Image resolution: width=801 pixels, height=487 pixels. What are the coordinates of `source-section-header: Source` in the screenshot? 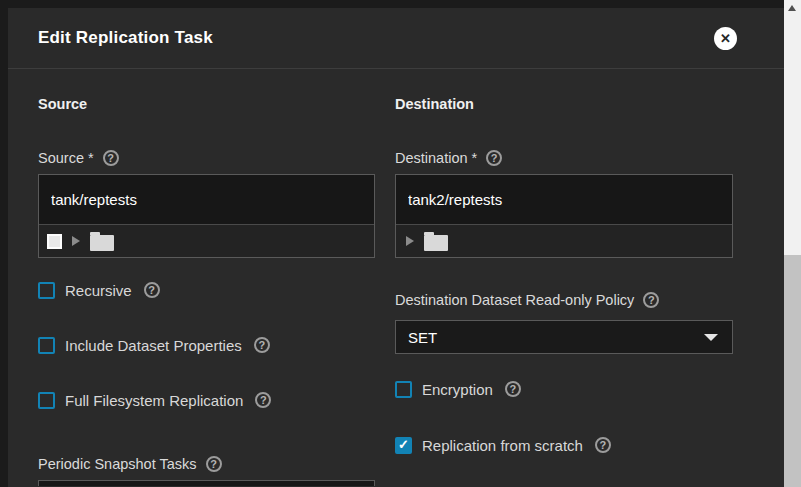 It's located at (206, 104).